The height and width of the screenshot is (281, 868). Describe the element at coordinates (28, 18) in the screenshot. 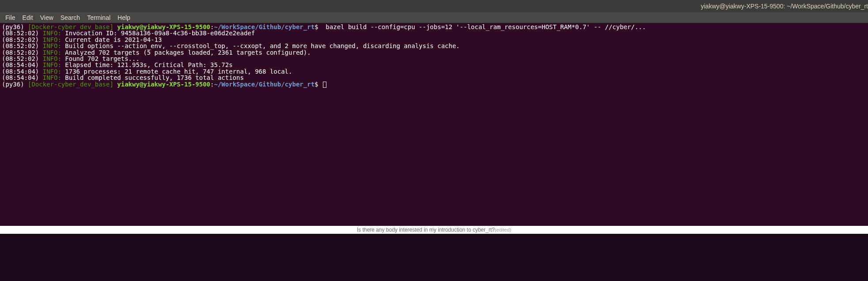

I see `menu-edit: Edit` at that location.